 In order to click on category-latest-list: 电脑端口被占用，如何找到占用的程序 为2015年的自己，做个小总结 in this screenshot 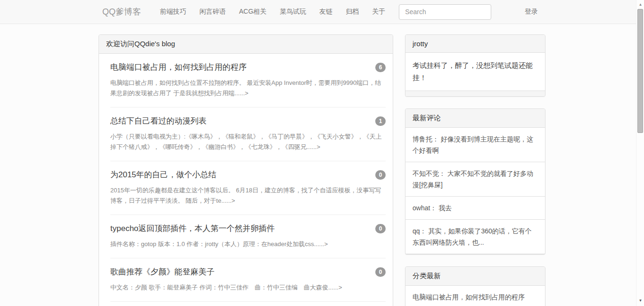, I will do `click(475, 296)`.